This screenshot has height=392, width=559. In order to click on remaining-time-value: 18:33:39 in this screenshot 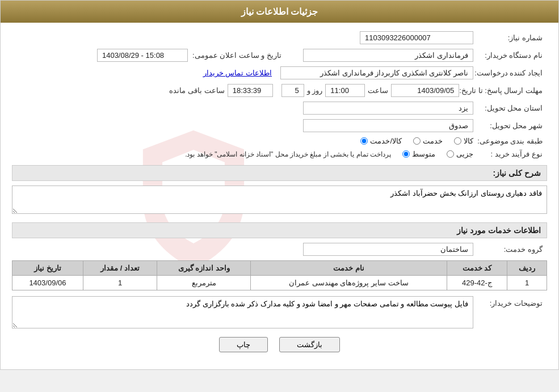, I will do `click(250, 91)`.